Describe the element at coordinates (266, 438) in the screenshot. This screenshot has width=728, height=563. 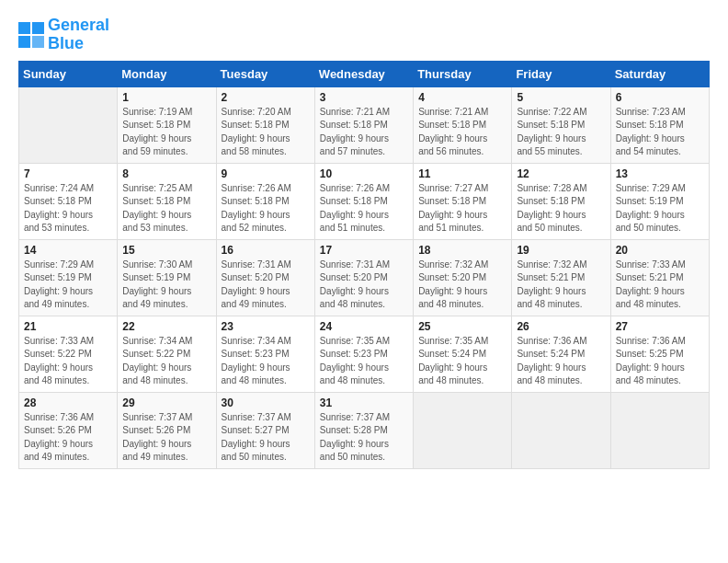
I see `day-info: Sunrise: 7:37 AMSunset: 5:27 PMDaylight:…` at that location.